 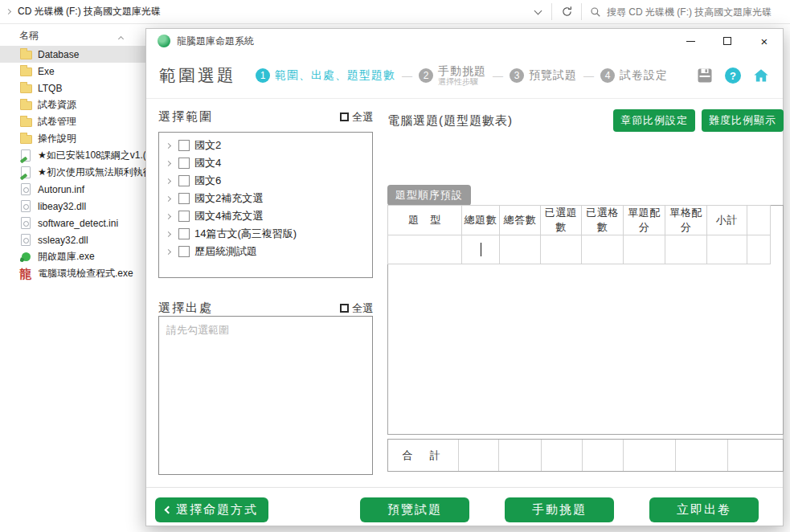 I want to click on column-header-name: 名稱, so click(x=74, y=35).